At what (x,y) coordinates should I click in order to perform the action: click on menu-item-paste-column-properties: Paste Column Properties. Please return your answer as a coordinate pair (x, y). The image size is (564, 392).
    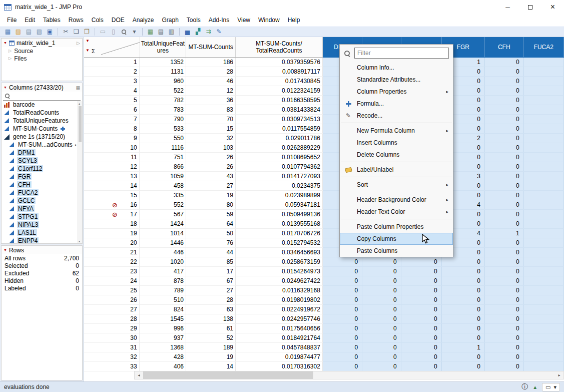
    Looking at the image, I should click on (396, 227).